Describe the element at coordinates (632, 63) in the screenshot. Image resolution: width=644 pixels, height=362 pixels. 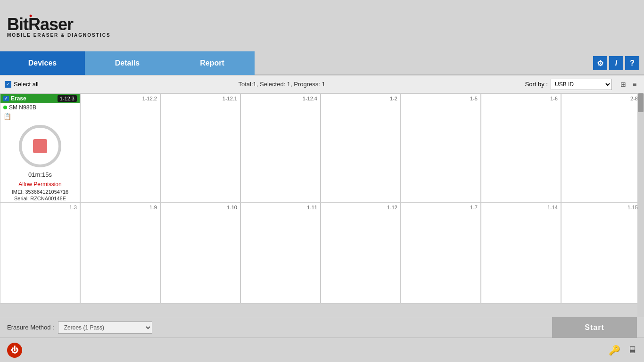
I see `help-icon-button: ?` at that location.